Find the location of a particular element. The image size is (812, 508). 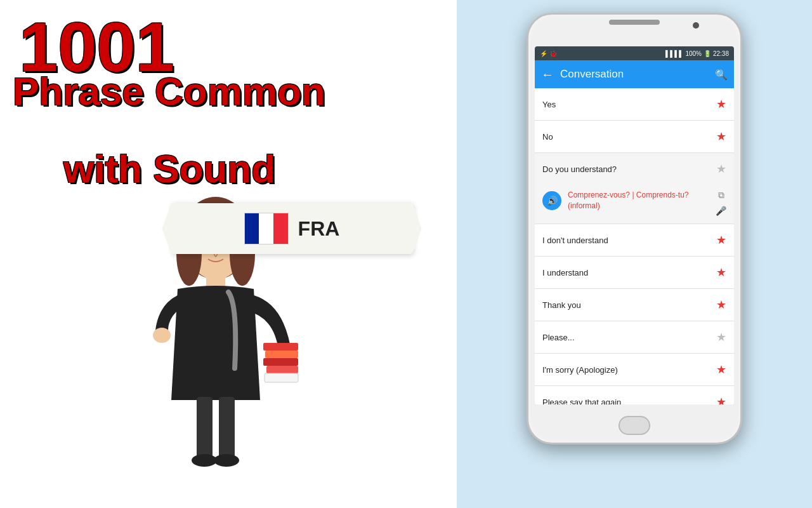

flag-white is located at coordinates (266, 229).